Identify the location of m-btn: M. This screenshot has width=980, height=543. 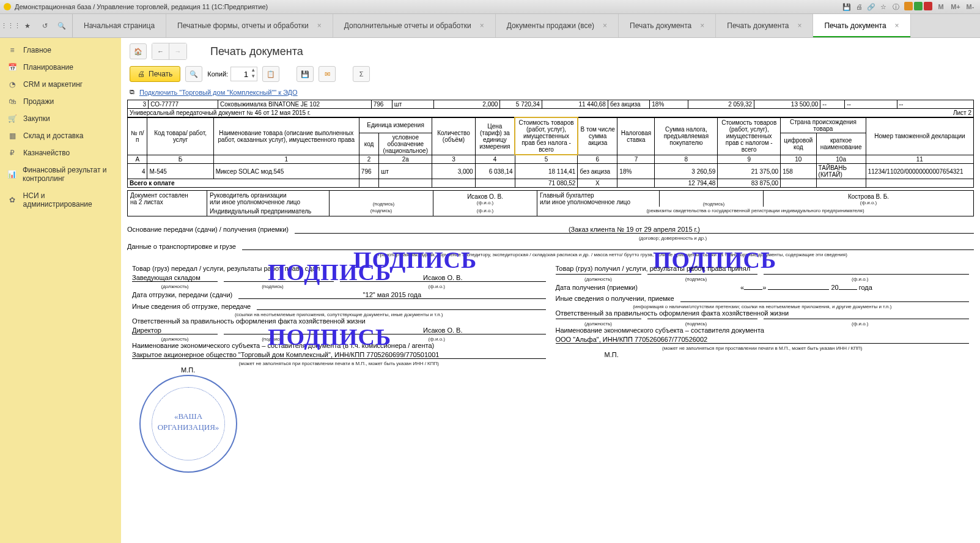
(941, 7).